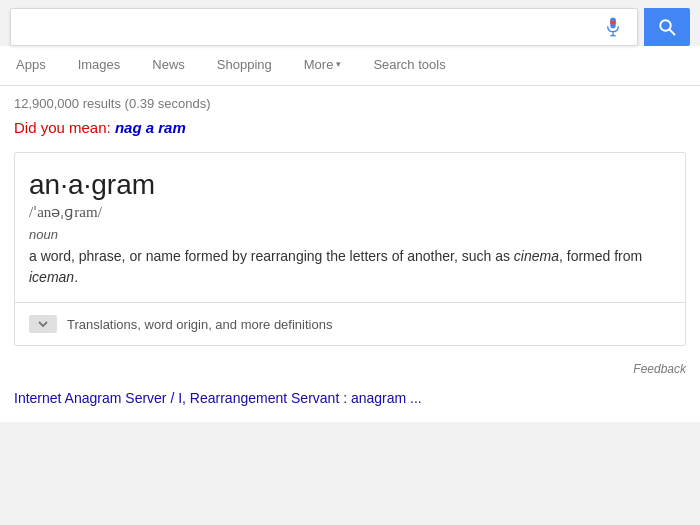 The width and height of the screenshot is (700, 525). What do you see at coordinates (76, 277) in the screenshot?
I see `definition-end: .` at bounding box center [76, 277].